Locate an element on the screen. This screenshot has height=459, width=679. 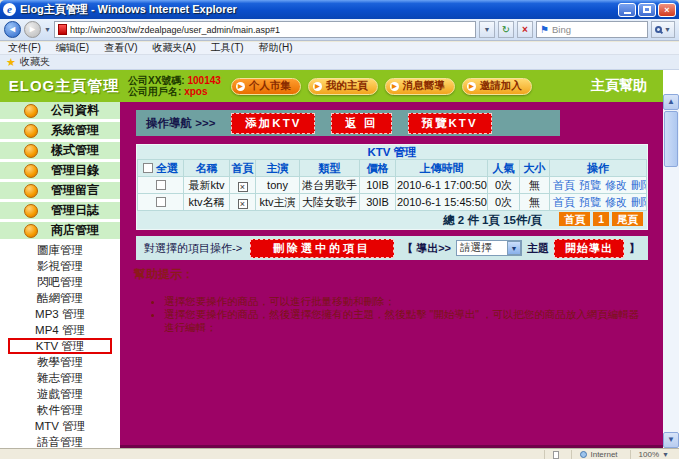
return-button: 返 回 is located at coordinates (361, 124).